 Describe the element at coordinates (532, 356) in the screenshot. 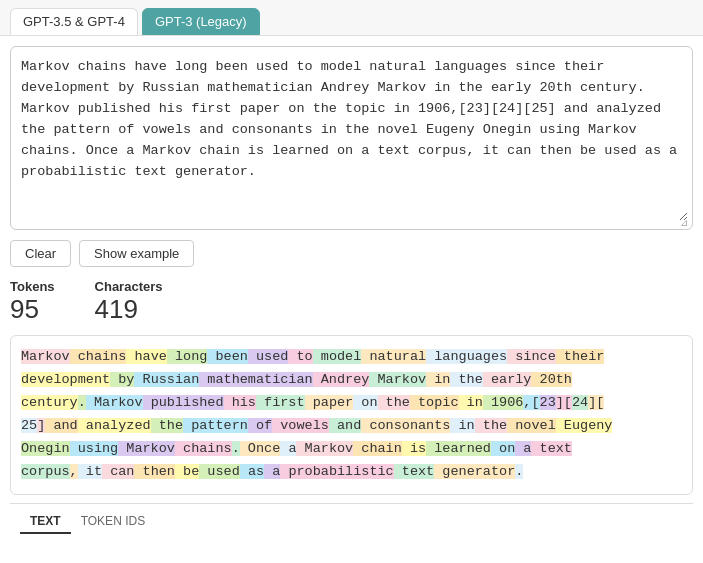

I see `token-span: since` at that location.